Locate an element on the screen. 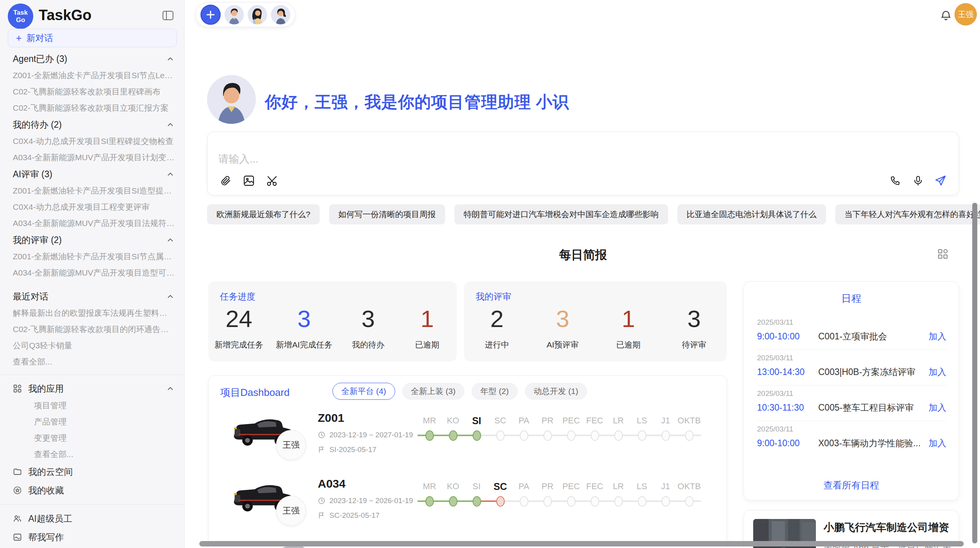  stat-row: 2进行中3AI预评审1已逾期3待评审 is located at coordinates (595, 327).